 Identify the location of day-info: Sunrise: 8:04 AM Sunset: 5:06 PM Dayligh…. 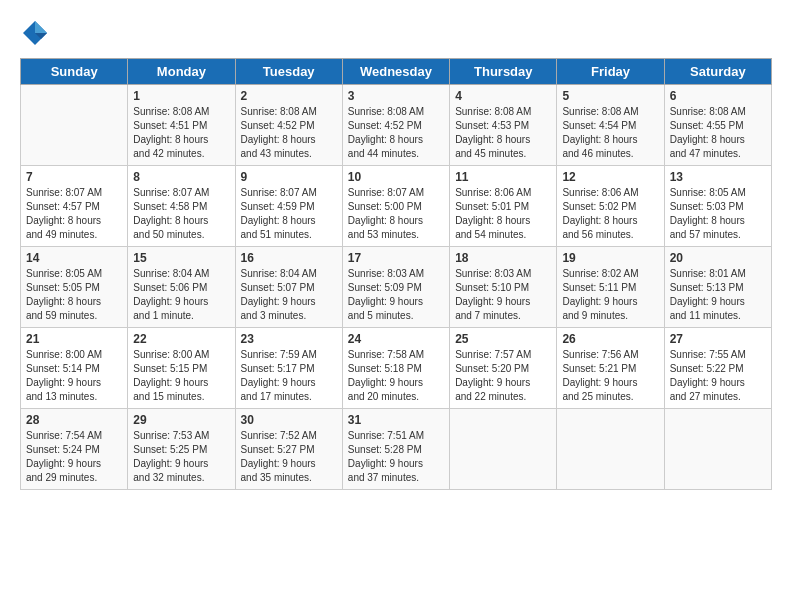
(181, 295).